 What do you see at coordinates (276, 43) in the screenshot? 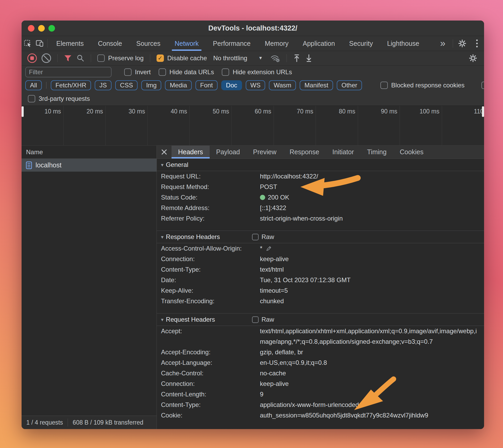
I see `tab-memory: Memory` at bounding box center [276, 43].